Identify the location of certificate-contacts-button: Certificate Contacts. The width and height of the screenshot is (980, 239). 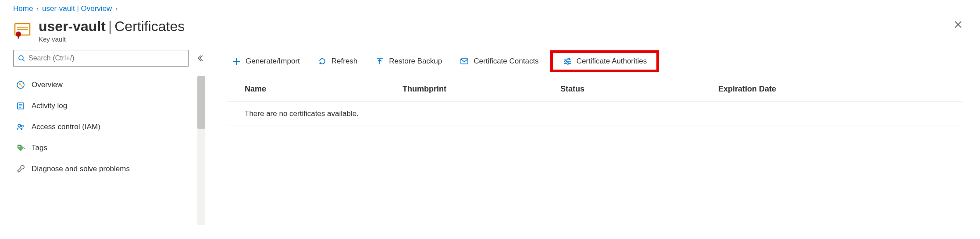
(499, 61).